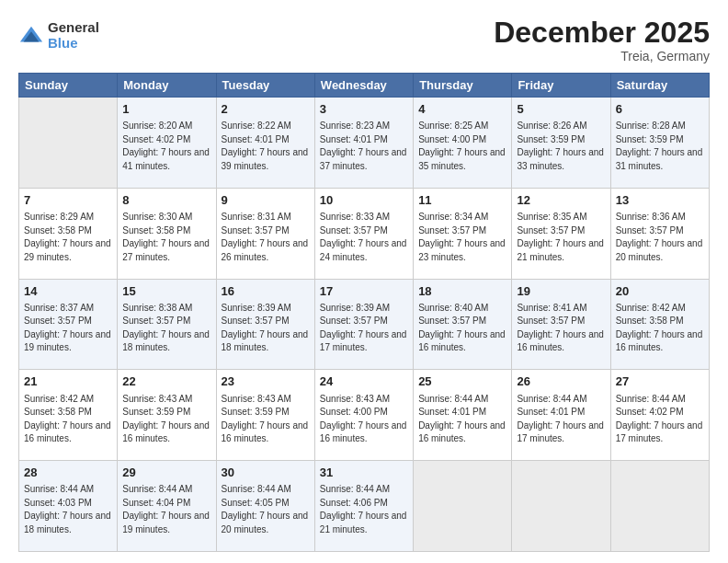 This screenshot has width=728, height=563. I want to click on sunset-text: Sunset: 4:02 PM, so click(660, 412).